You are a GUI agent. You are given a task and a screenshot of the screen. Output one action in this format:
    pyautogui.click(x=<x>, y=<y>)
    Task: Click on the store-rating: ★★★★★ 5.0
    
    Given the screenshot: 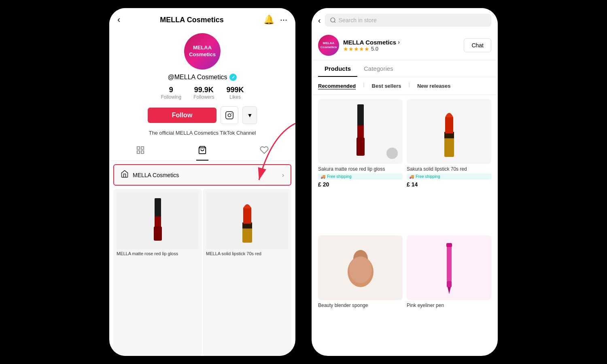 What is the action you would take?
    pyautogui.click(x=371, y=49)
    